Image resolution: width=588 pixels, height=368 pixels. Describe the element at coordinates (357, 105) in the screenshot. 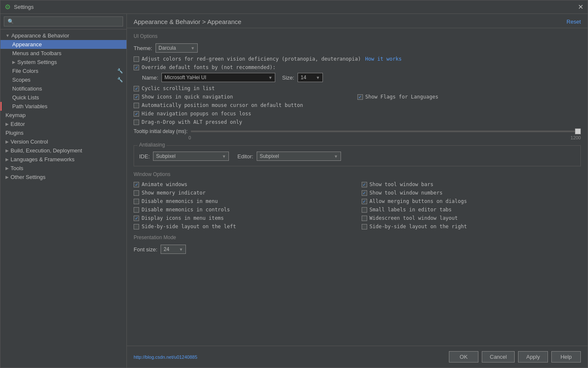

I see `auto-mouse-row: Automatically position mouse cursor on d…` at that location.